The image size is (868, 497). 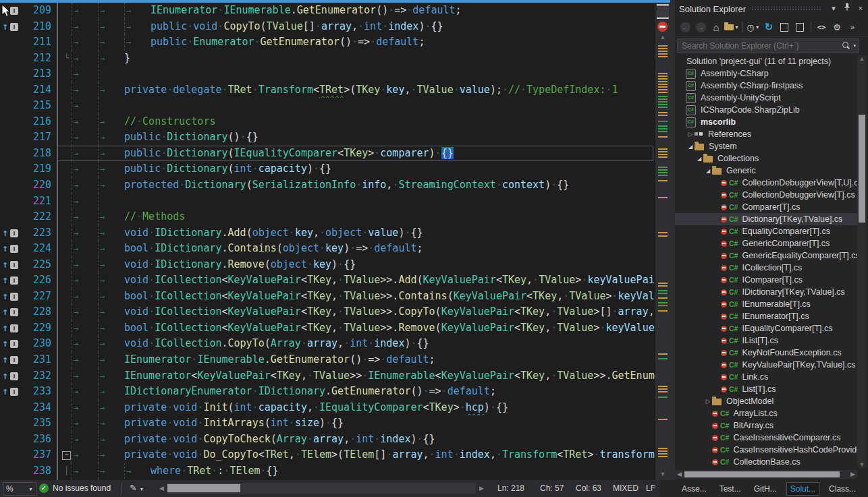 I want to click on tree-item: C#GenericEqualityComparer[T].cs, so click(x=766, y=256).